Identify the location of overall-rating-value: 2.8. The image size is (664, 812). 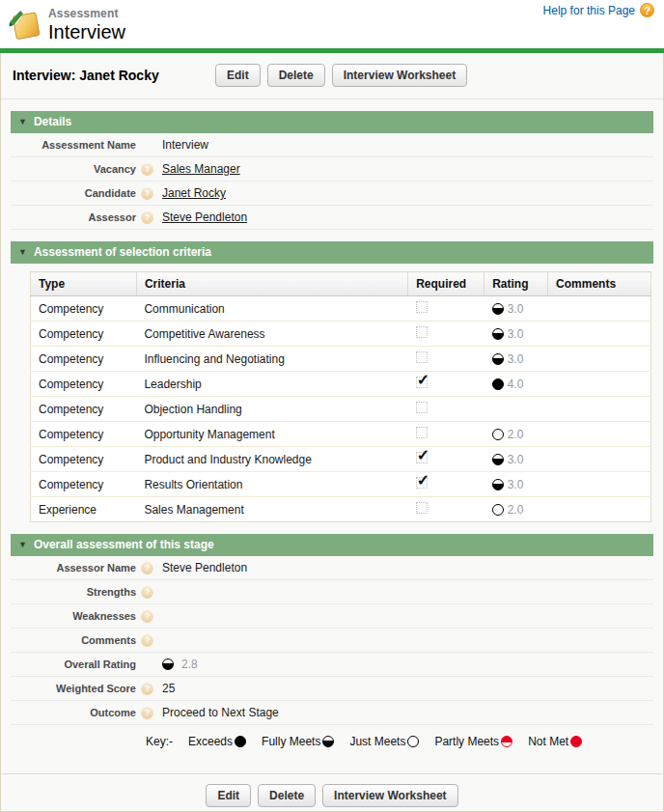
(189, 664).